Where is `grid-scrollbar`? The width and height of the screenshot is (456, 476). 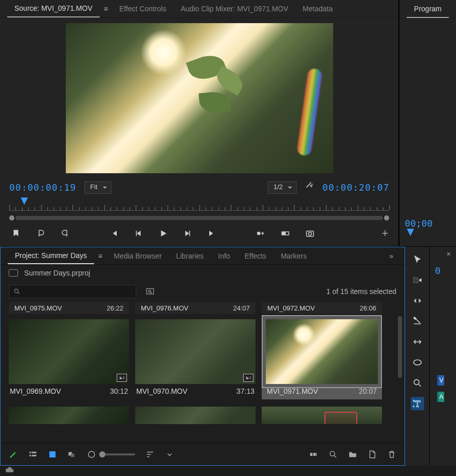 grid-scrollbar is located at coordinates (400, 347).